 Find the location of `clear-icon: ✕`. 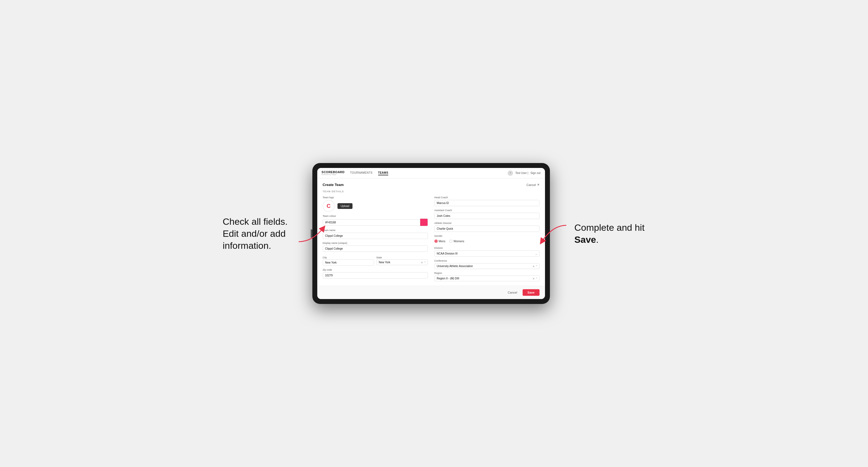

clear-icon: ✕ is located at coordinates (422, 262).